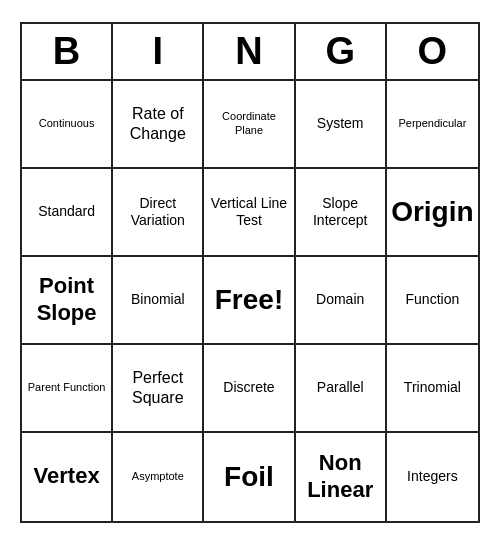  What do you see at coordinates (158, 300) in the screenshot?
I see `cell-text: Binomial` at bounding box center [158, 300].